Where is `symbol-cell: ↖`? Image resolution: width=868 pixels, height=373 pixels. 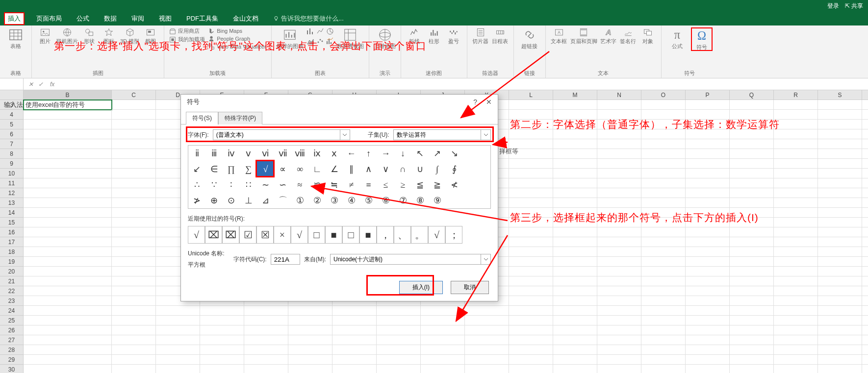 symbol-cell: ↖ is located at coordinates (420, 153).